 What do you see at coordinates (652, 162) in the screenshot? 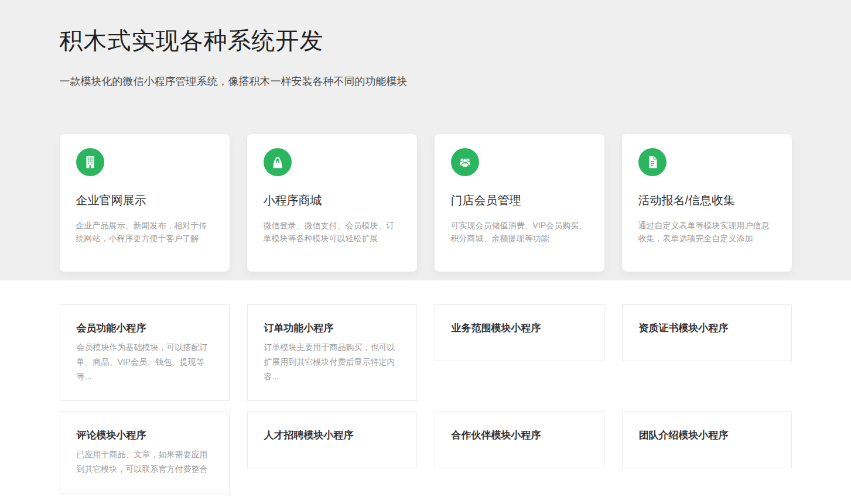
I see `document-icon` at bounding box center [652, 162].